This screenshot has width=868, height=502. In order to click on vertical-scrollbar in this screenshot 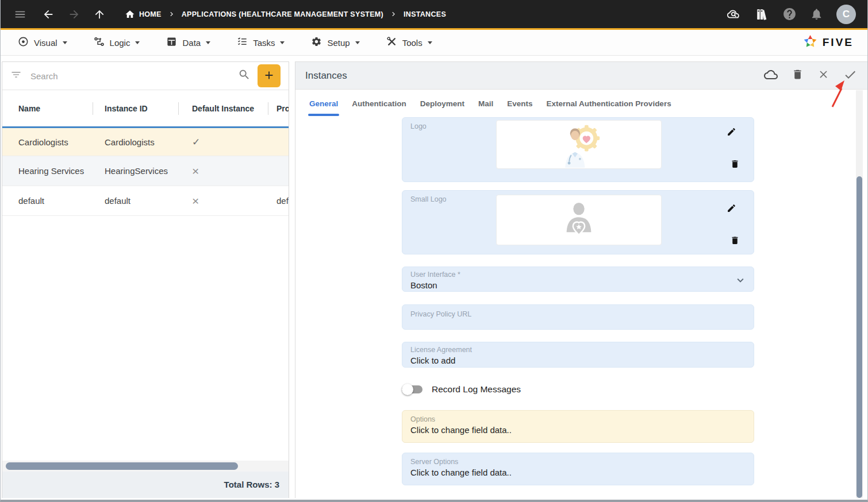, I will do `click(859, 294)`.